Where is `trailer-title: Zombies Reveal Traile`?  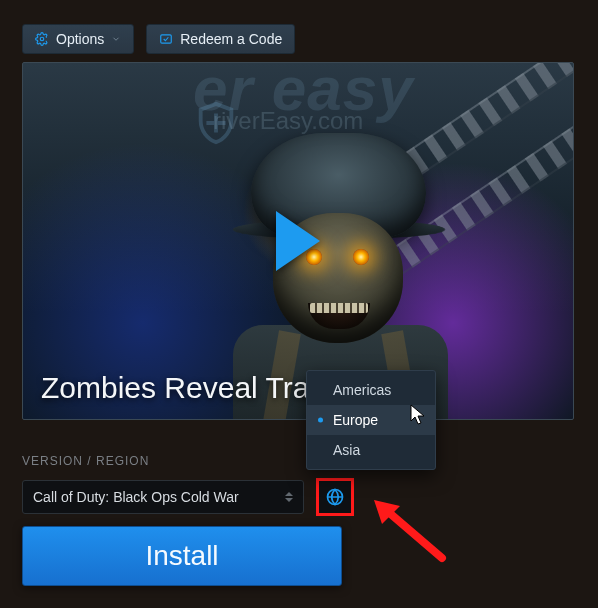 trailer-title: Zombies Reveal Traile is located at coordinates (190, 388).